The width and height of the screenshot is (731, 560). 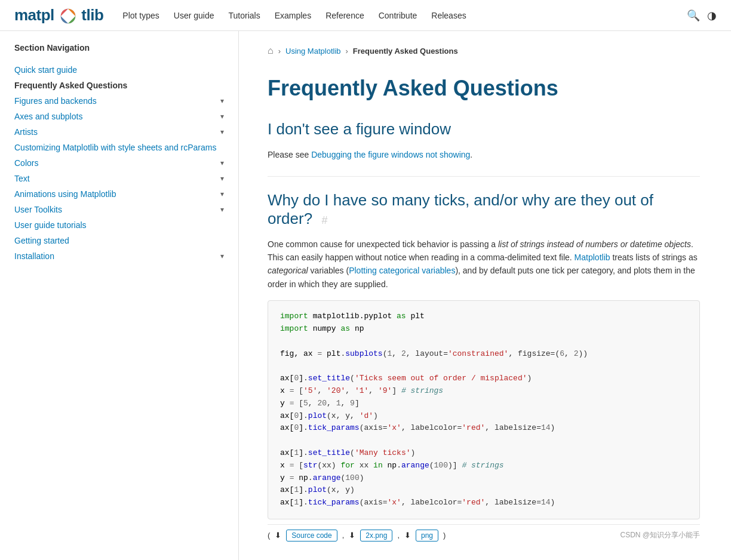 I want to click on download-source-code-link: Source code, so click(x=312, y=536).